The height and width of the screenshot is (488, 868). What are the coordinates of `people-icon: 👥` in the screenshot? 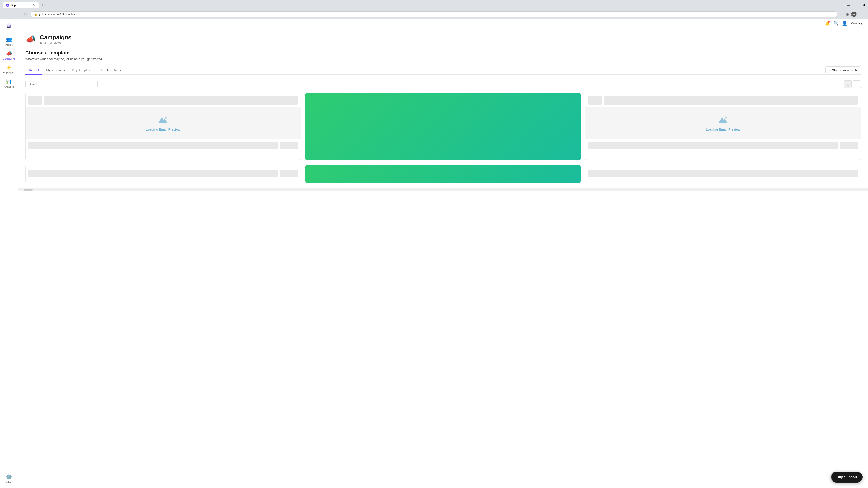 It's located at (9, 40).